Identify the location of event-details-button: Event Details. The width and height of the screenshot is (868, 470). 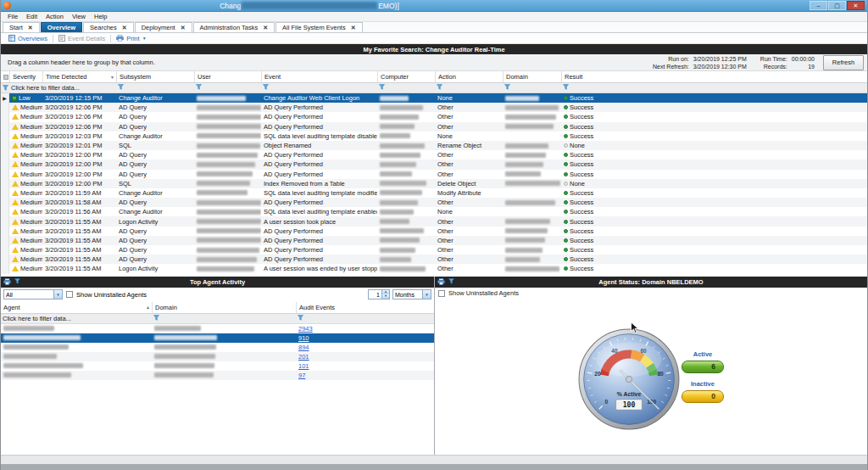
(81, 38).